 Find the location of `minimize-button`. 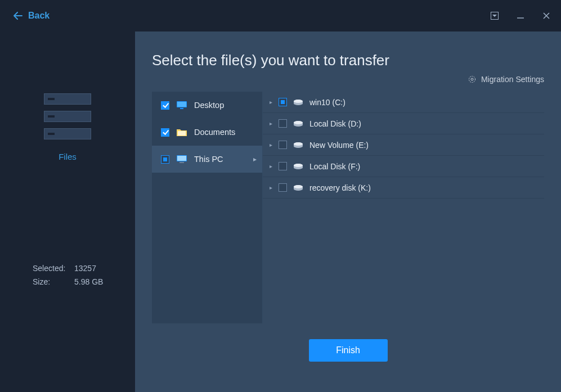

minimize-button is located at coordinates (520, 16).